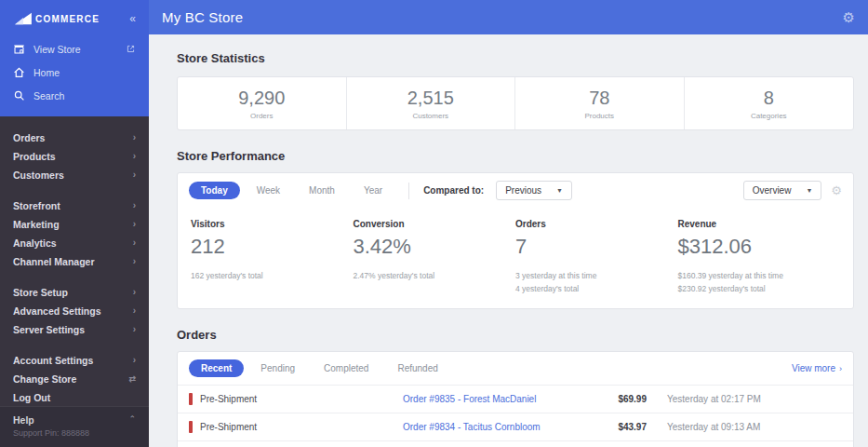 Image resolution: width=868 pixels, height=447 pixels. I want to click on sidebar-item-orders: Orders›, so click(74, 138).